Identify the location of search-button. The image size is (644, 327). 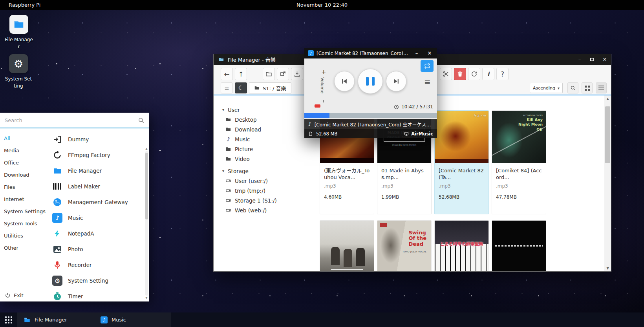
(573, 88).